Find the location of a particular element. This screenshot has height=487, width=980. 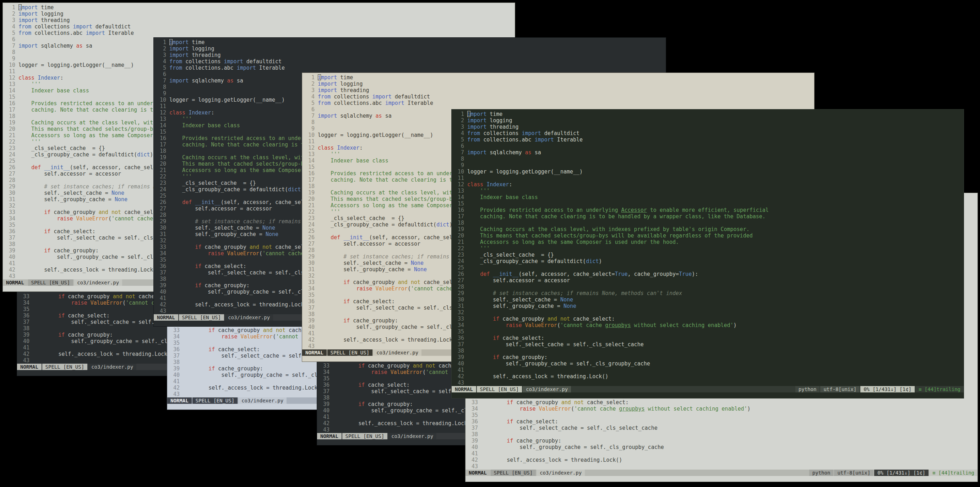

code-line: 43 is located at coordinates (721, 466).